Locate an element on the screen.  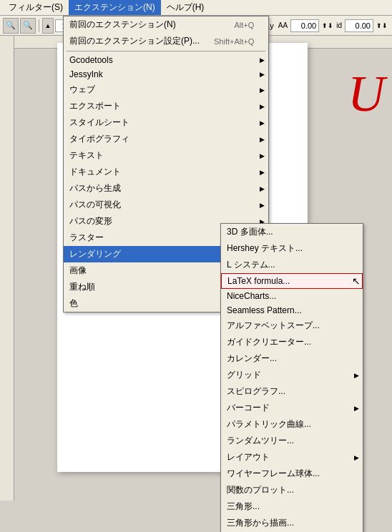
menu-item-spirograph: スピログラフ... is located at coordinates (292, 392).